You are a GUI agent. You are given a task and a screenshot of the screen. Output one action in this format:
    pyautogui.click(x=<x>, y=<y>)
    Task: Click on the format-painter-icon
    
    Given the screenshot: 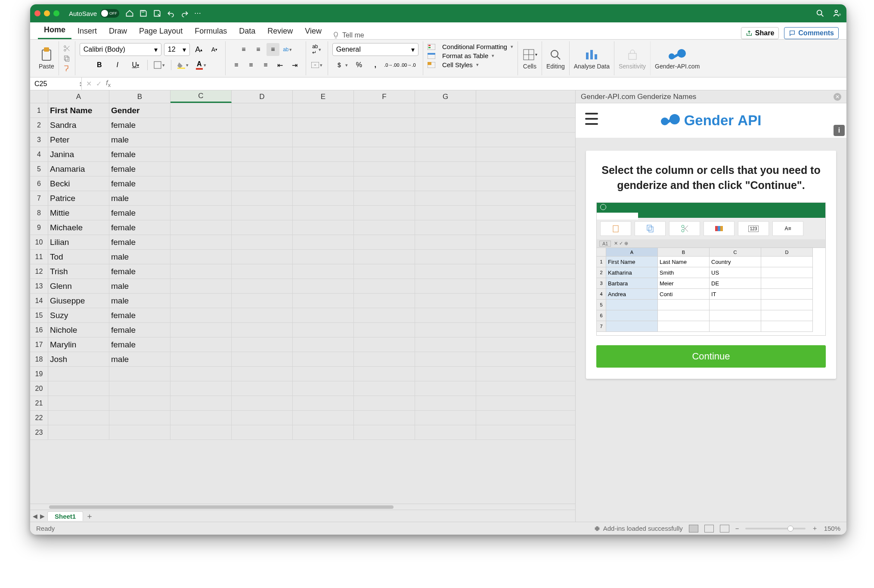 What is the action you would take?
    pyautogui.click(x=67, y=68)
    